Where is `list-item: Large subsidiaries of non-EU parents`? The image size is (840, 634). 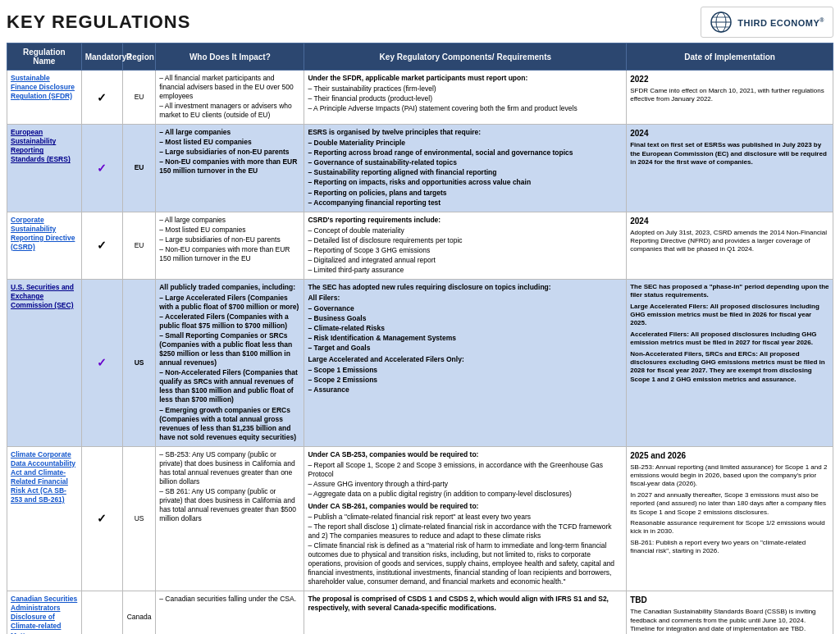 list-item: Large subsidiaries of non-EU parents is located at coordinates (230, 239).